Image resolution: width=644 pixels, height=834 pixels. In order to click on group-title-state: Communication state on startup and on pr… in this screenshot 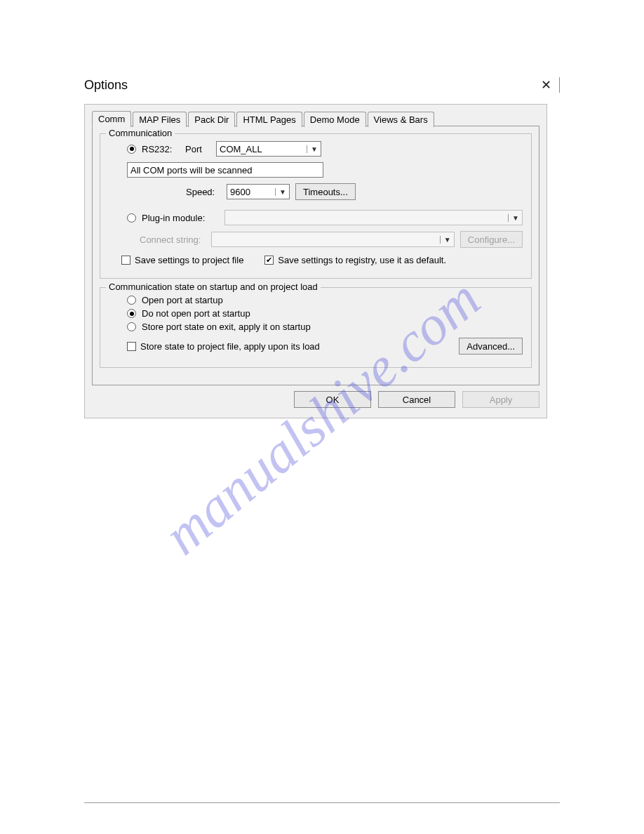, I will do `click(213, 286)`.